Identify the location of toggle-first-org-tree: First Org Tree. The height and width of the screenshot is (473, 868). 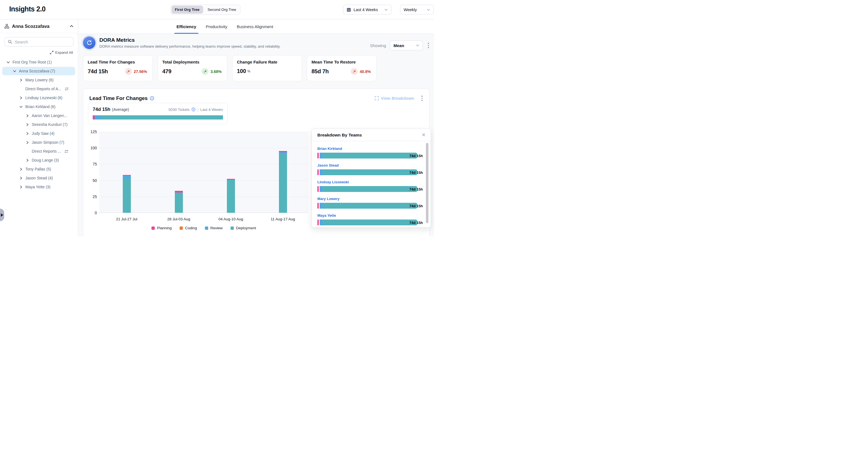
(187, 9).